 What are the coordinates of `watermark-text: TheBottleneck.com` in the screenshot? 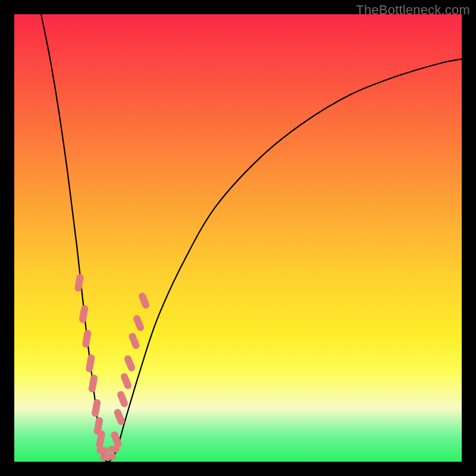 It's located at (413, 10).